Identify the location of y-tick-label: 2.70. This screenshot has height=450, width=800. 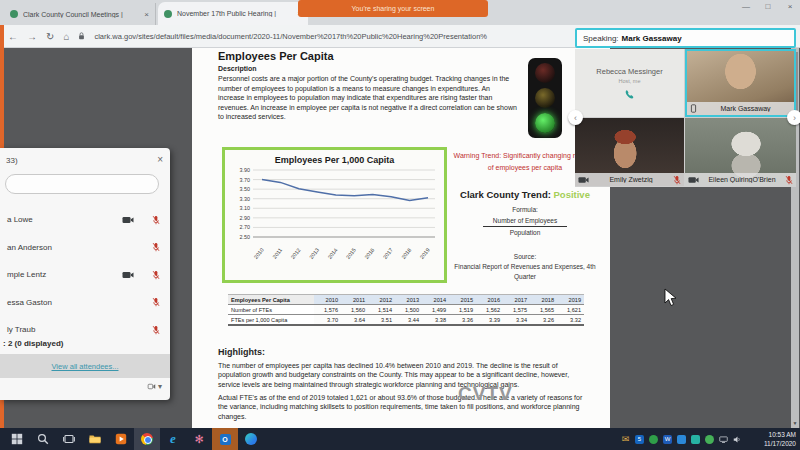
(246, 227).